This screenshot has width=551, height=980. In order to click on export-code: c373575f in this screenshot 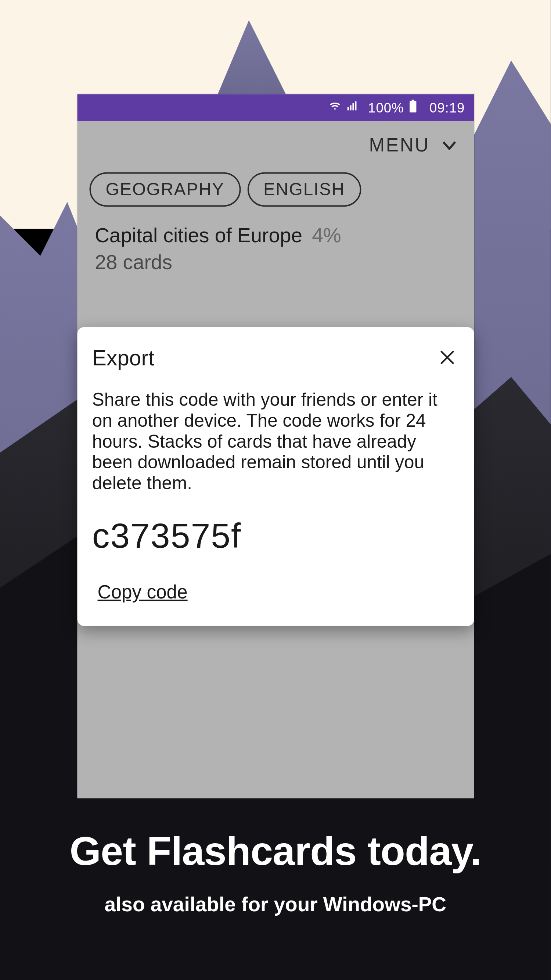, I will do `click(276, 536)`.